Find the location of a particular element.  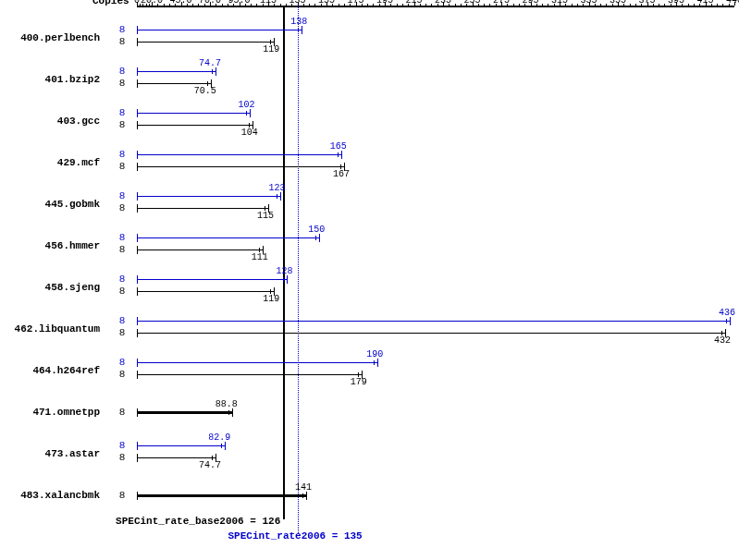

axis-line is located at coordinates (436, 6).